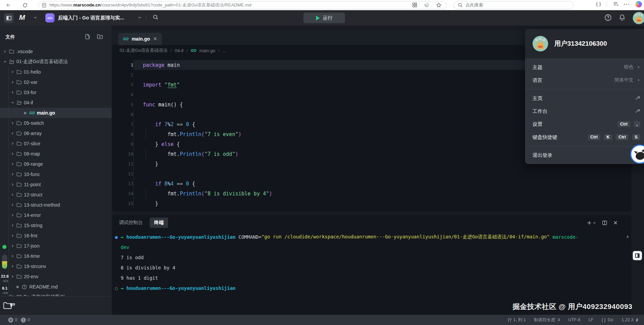 Image resolution: width=644 pixels, height=325 pixels. What do you see at coordinates (140, 39) in the screenshot?
I see `tab-main-go: GO main.go ✕` at bounding box center [140, 39].